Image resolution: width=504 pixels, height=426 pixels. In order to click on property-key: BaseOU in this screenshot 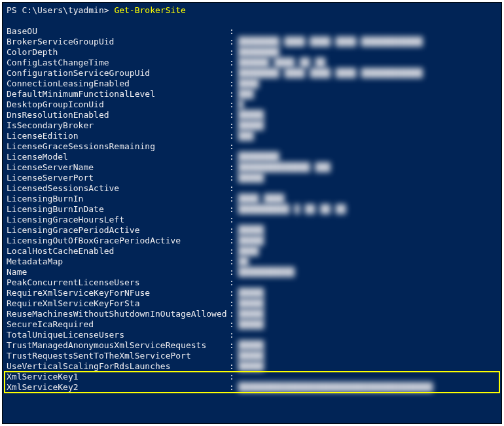, I will do `click(118, 31)`.